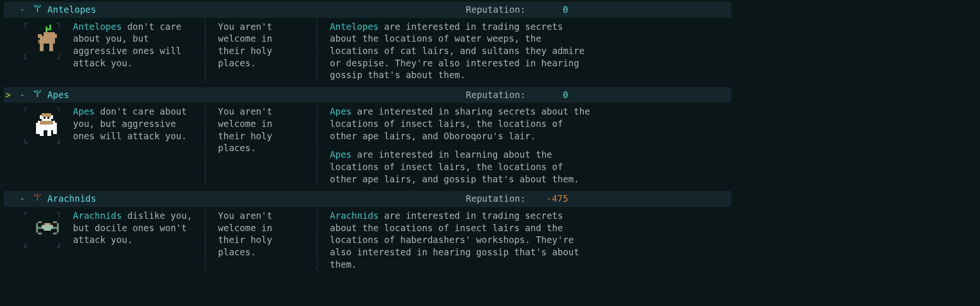 The image size is (980, 306). I want to click on interest-paragraph: Apes are interested in learning about th…, so click(461, 167).